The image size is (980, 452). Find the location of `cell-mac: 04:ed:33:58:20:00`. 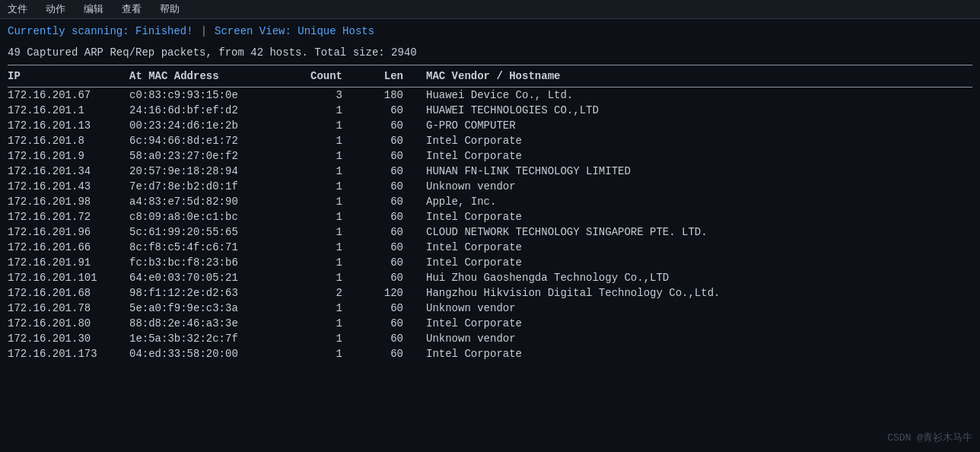

cell-mac: 04:ed:33:58:20:00 is located at coordinates (213, 354).